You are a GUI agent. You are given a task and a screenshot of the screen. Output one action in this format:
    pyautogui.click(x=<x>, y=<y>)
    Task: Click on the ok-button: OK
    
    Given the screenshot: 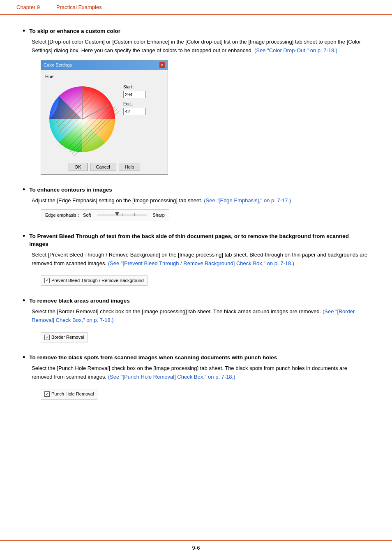 What is the action you would take?
    pyautogui.click(x=78, y=167)
    